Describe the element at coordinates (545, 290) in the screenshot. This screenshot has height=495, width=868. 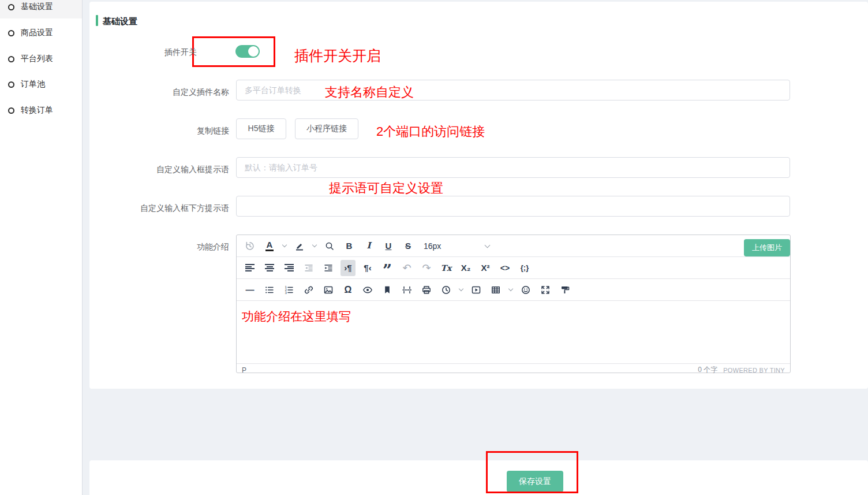
I see `fullscreen-icon` at that location.